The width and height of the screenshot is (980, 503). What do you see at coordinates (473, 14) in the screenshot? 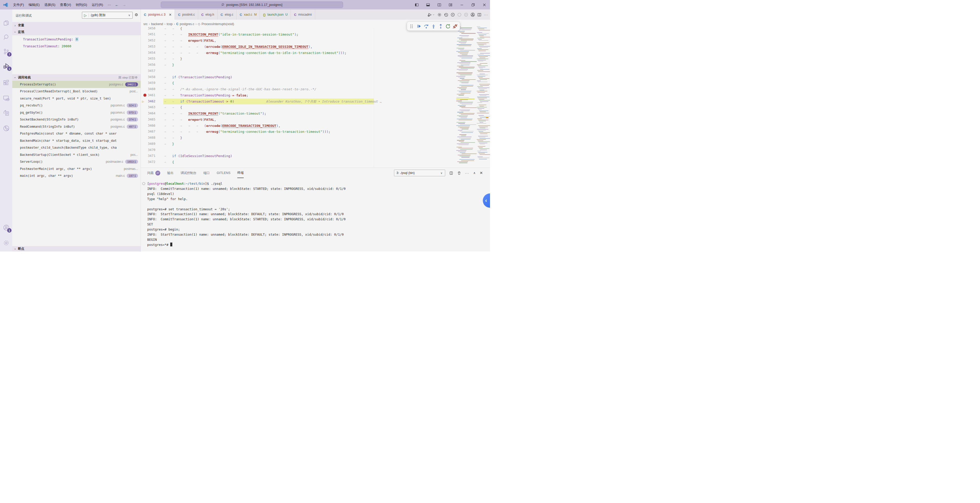
I see `git-graph-button` at bounding box center [473, 14].